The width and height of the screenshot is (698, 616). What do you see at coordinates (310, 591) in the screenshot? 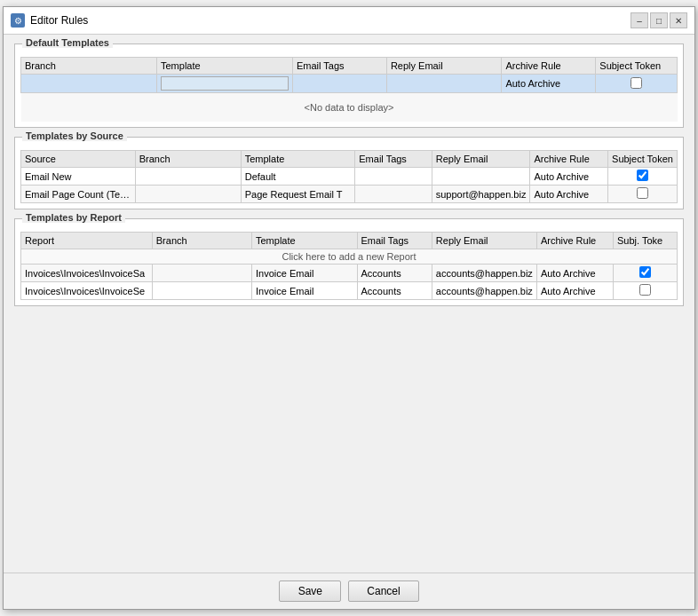
I see `save-button: Save` at bounding box center [310, 591].